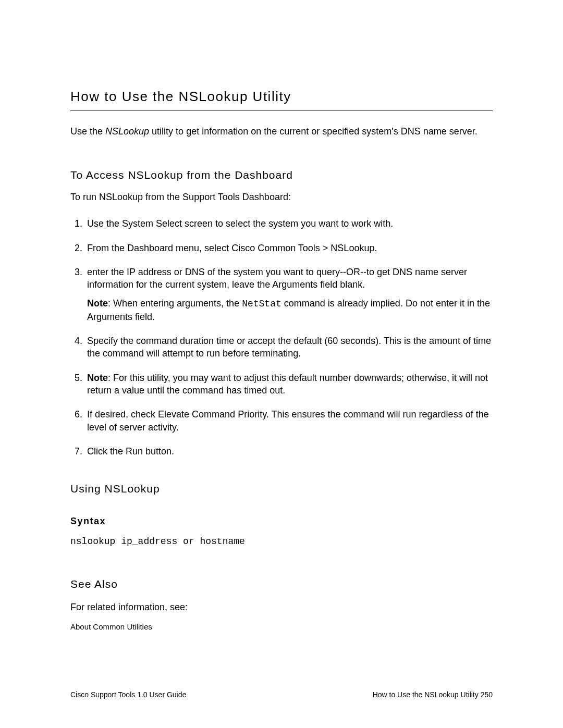 This screenshot has width=563, height=728. What do you see at coordinates (282, 100) in the screenshot?
I see `page-title: How to Use the NSLookup Utility` at bounding box center [282, 100].